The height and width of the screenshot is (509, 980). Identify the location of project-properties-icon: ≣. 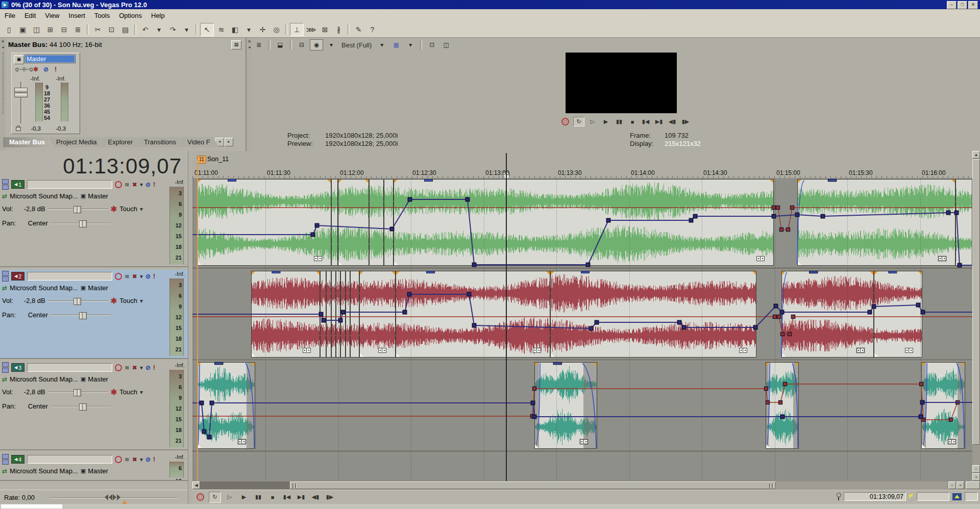
(78, 30).